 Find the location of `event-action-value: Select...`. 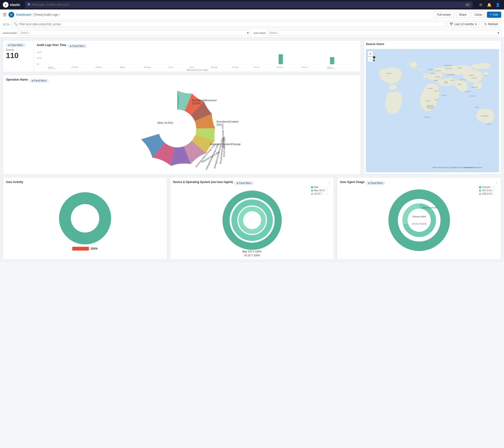

event-action-value: Select... is located at coordinates (133, 33).